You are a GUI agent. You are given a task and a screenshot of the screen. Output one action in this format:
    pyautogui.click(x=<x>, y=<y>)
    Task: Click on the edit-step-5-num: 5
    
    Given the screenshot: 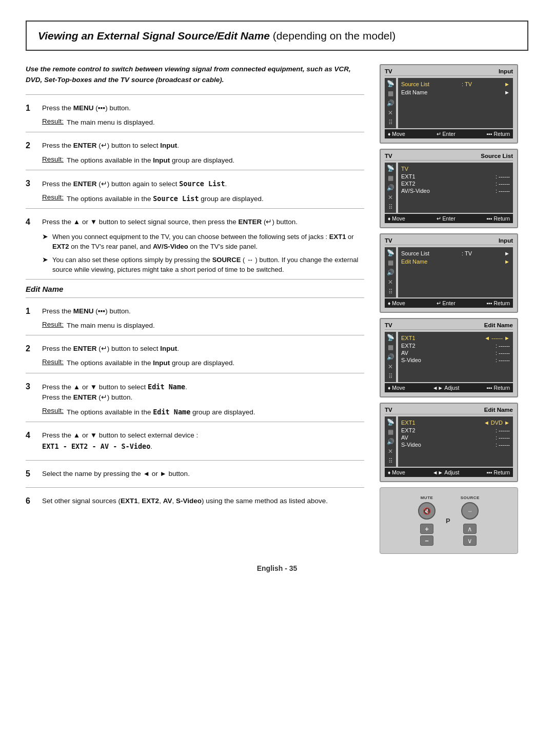 What is the action you would take?
    pyautogui.click(x=31, y=475)
    